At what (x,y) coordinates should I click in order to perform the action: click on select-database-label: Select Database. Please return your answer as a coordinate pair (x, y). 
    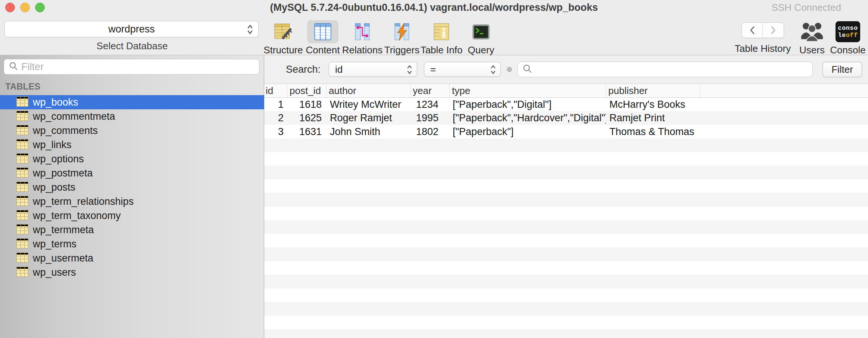
    Looking at the image, I should click on (132, 46).